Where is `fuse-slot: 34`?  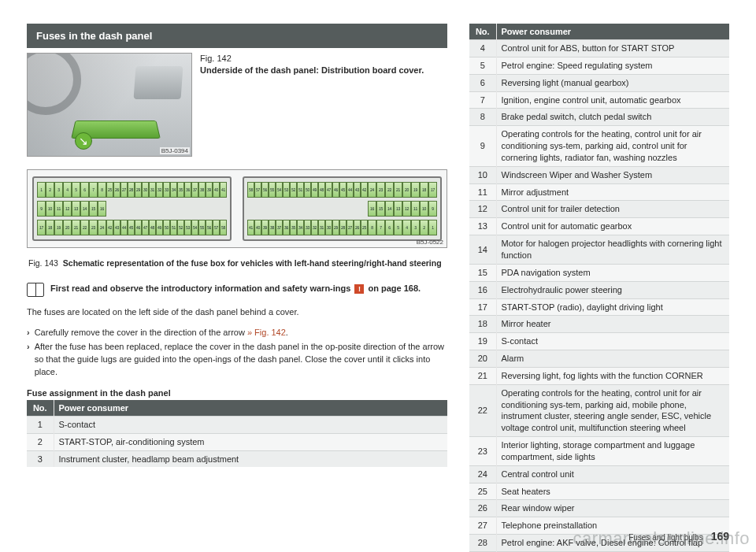
fuse-slot: 34 is located at coordinates (173, 190).